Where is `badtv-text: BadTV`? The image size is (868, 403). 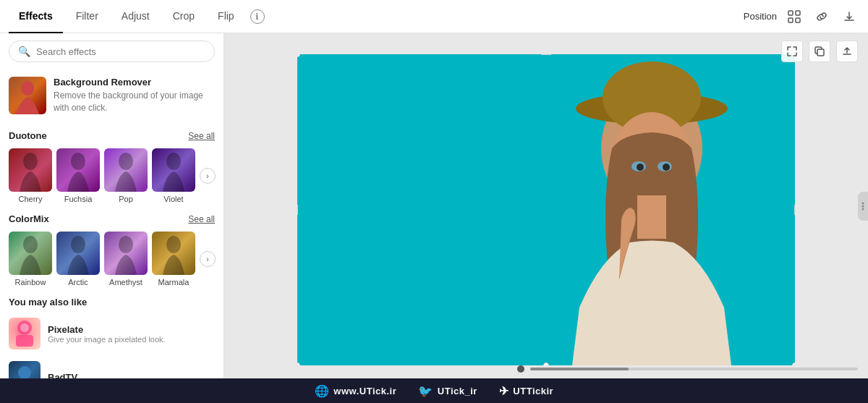
badtv-text: BadTV is located at coordinates (62, 376).